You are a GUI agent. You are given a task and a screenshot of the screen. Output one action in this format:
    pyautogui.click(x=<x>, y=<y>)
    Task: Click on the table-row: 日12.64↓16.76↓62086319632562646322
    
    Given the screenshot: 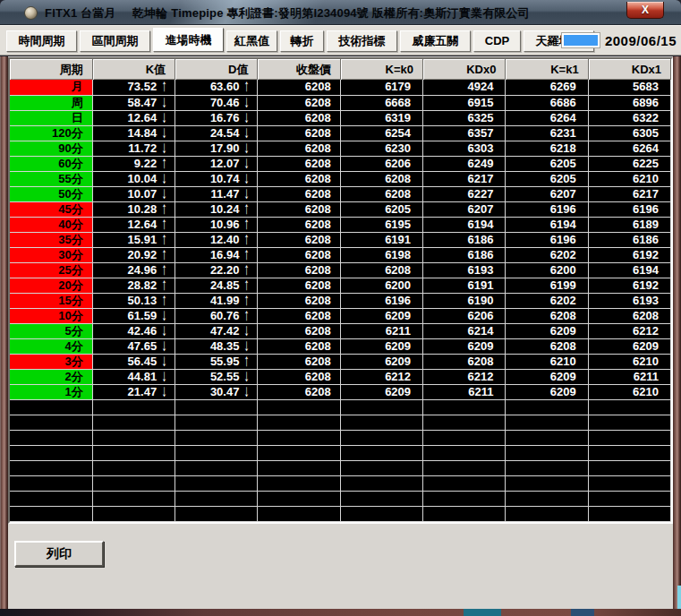 What is the action you would take?
    pyautogui.click(x=340, y=118)
    